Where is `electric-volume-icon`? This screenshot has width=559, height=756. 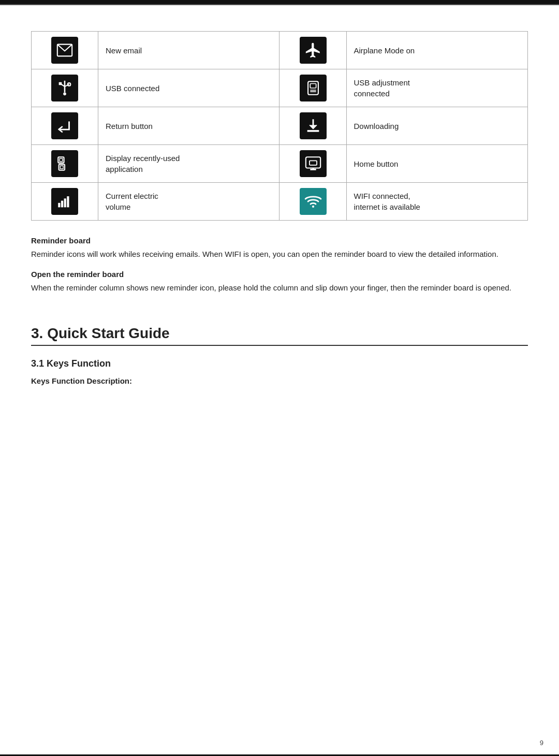
electric-volume-icon is located at coordinates (65, 201).